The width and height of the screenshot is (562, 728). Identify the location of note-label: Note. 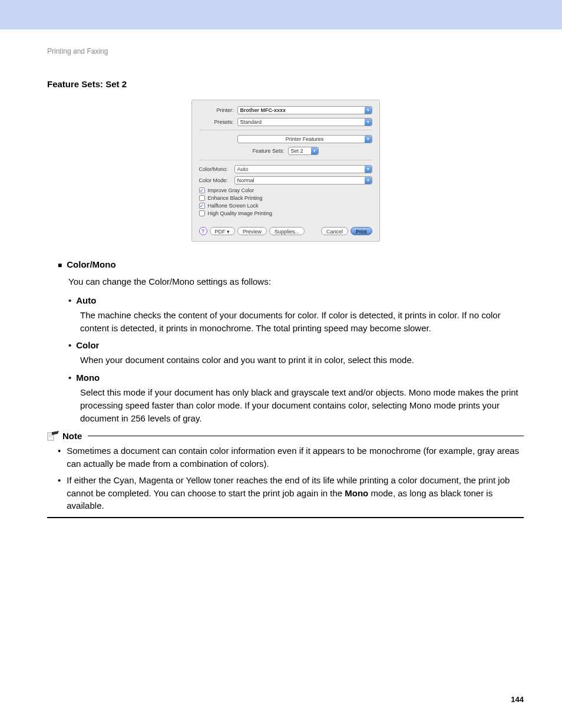
(72, 436).